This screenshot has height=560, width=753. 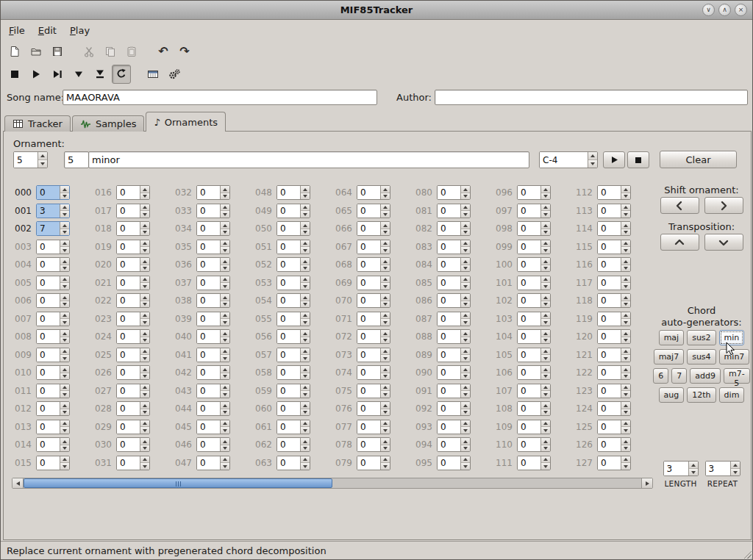 I want to click on play-from-cursor-button, so click(x=57, y=74).